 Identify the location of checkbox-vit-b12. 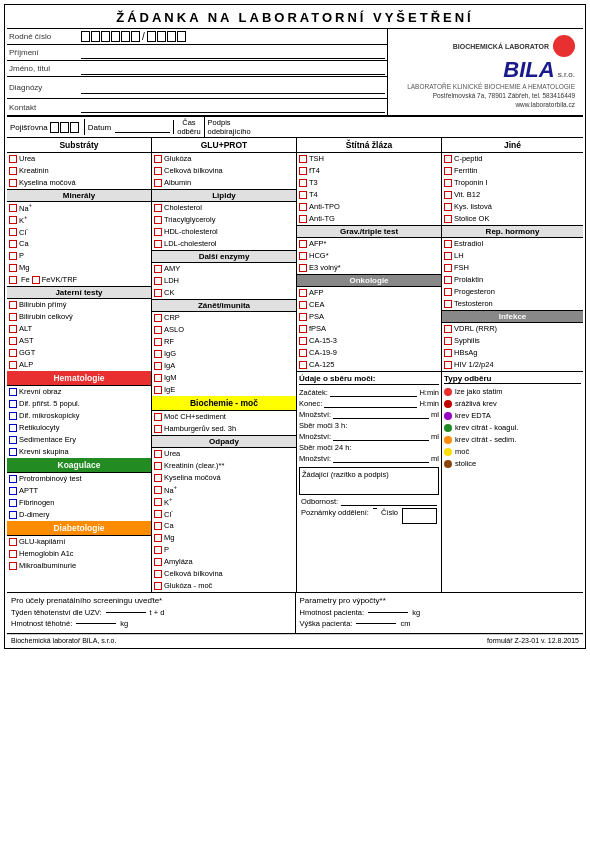
(448, 195).